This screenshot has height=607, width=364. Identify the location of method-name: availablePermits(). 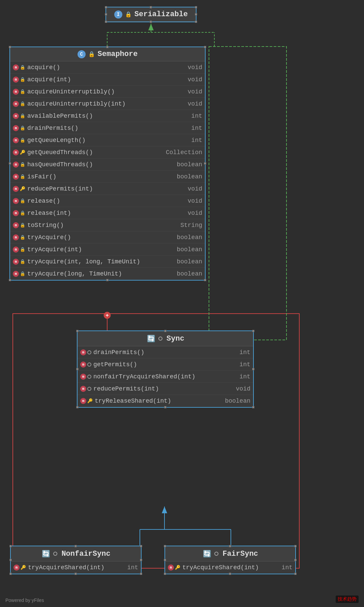
(108, 116).